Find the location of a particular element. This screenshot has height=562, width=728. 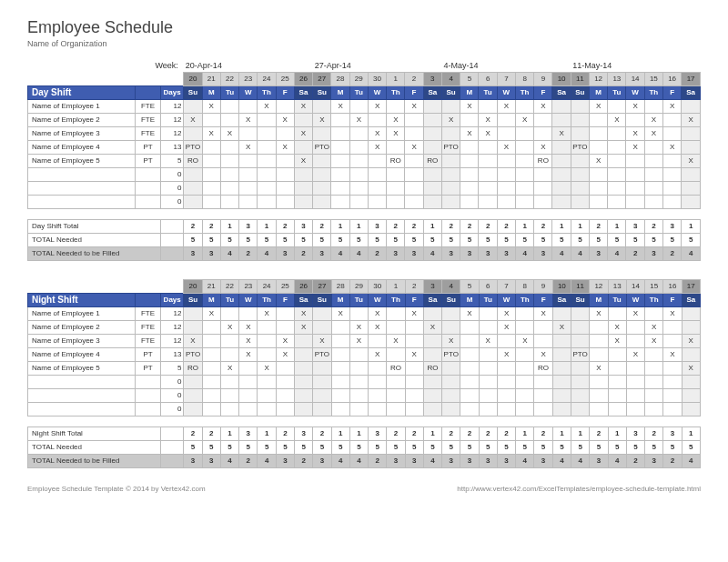

employee-name: Name of Employee 4 is located at coordinates (82, 147).